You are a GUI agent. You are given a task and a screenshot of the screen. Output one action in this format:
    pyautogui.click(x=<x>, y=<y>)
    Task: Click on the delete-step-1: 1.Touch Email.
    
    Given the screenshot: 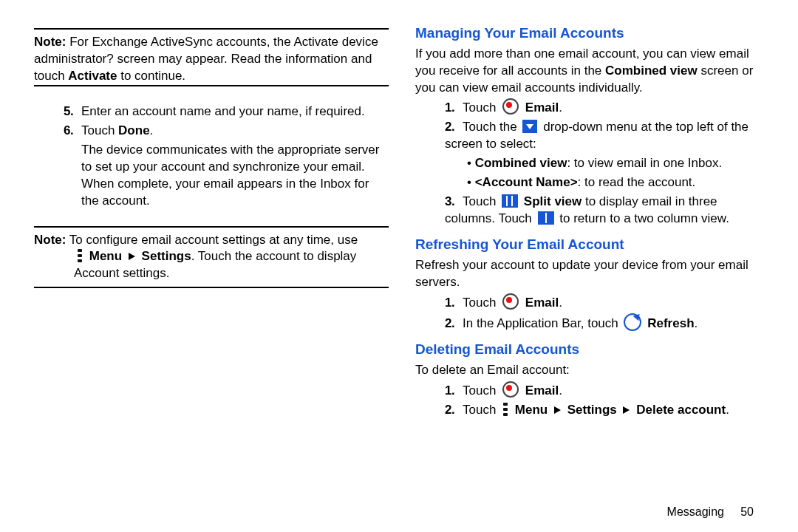 What is the action you would take?
    pyautogui.click(x=593, y=390)
    